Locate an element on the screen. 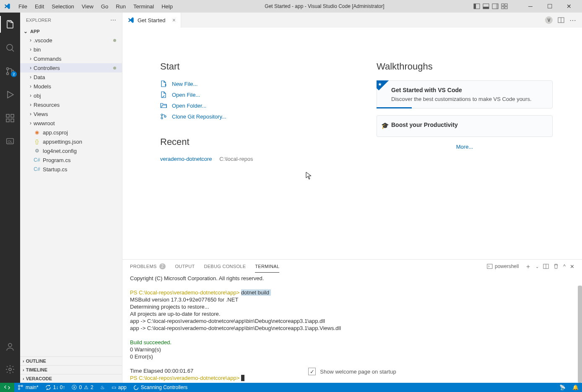 The image size is (582, 392). maximize-panel-icon: ^ is located at coordinates (564, 266).